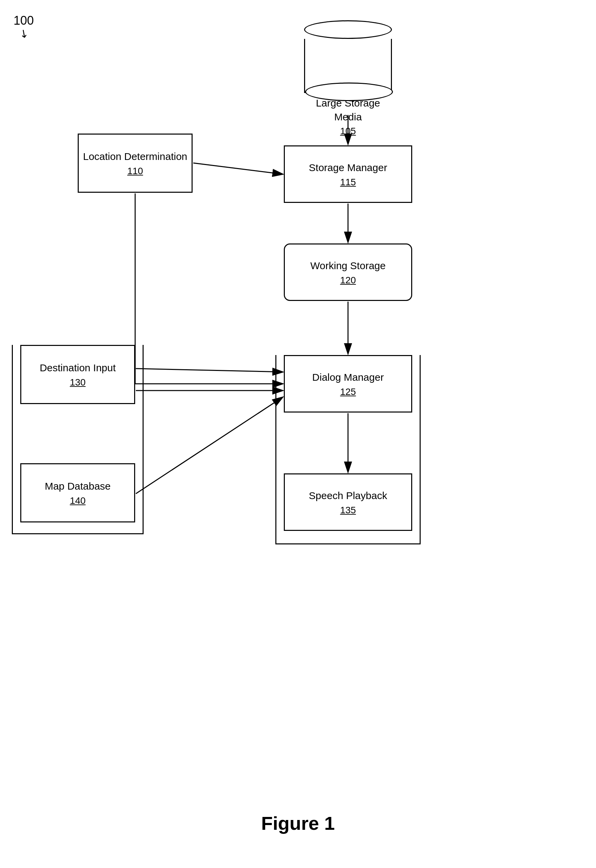 The height and width of the screenshot is (868, 596). Describe the element at coordinates (298, 824) in the screenshot. I see `figure-label: Figure 1` at that location.